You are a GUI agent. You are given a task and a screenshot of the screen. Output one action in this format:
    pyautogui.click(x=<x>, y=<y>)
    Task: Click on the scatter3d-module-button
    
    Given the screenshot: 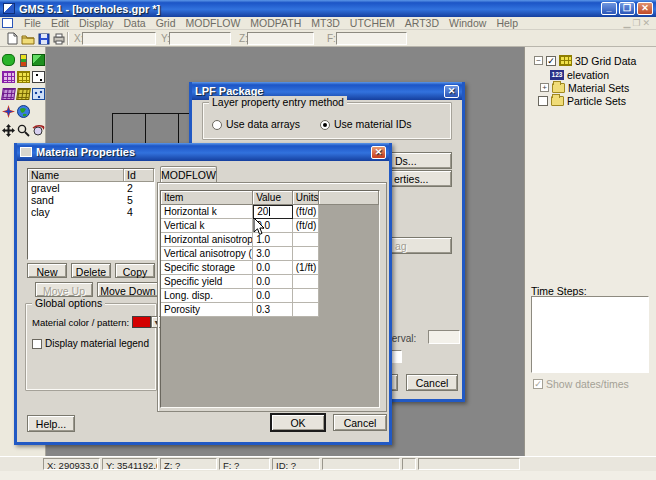 What is the action you would take?
    pyautogui.click(x=38, y=94)
    